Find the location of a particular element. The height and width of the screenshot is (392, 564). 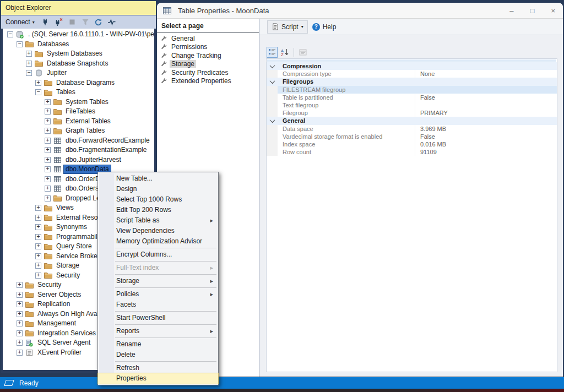

connect-plug-icon is located at coordinates (46, 22).